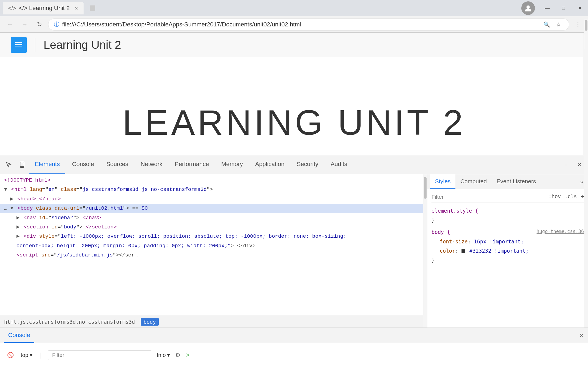 This screenshot has height=367, width=588. I want to click on forward-button: →, so click(25, 25).